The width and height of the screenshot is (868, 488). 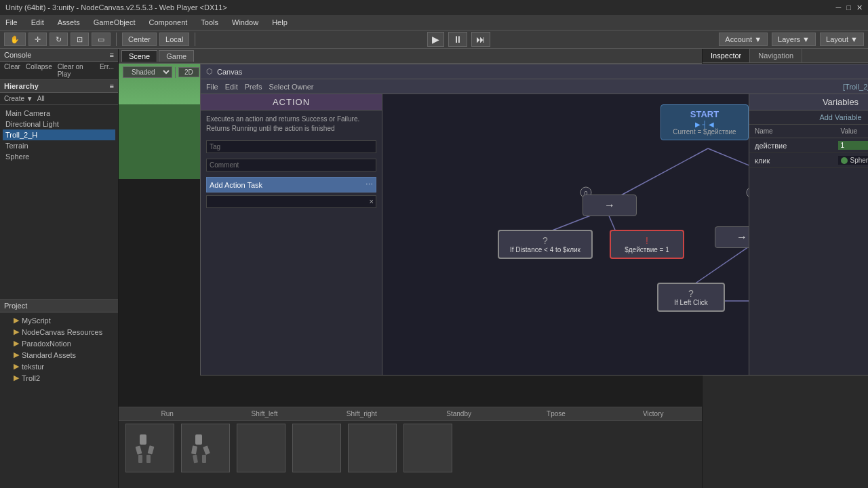 I want to click on project-item-myscript: ▶ MyScript, so click(x=59, y=320).